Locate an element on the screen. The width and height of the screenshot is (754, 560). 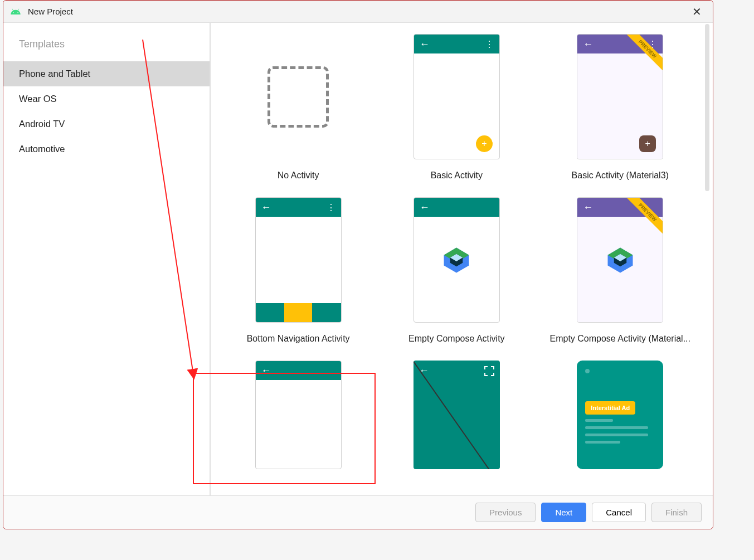
template-fullscreen: ← is located at coordinates (456, 415).